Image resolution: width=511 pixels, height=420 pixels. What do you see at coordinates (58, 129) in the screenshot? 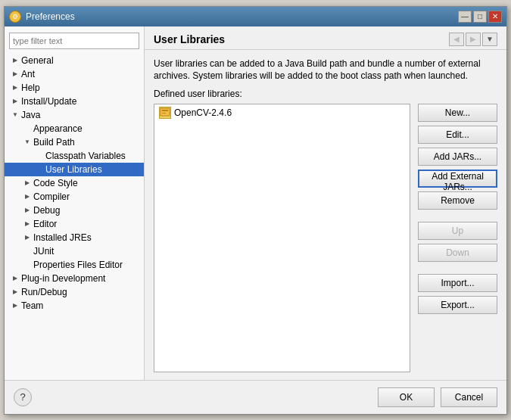
I see `sidebar-label-appearance: Appearance` at bounding box center [58, 129].